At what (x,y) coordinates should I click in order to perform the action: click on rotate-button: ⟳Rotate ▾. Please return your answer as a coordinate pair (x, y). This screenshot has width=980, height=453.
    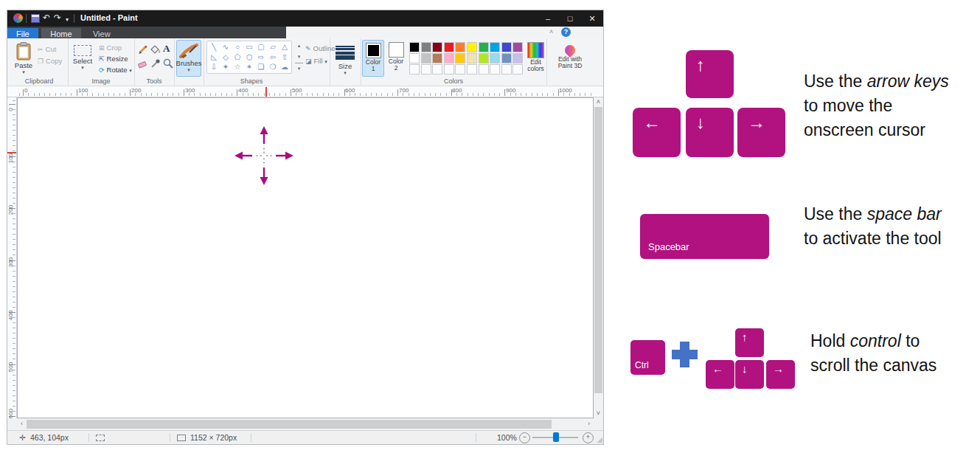
    Looking at the image, I should click on (115, 69).